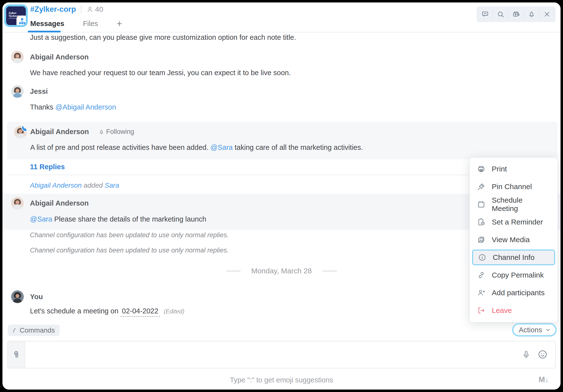 Image resolution: width=563 pixels, height=392 pixels. Describe the element at coordinates (119, 24) in the screenshot. I see `add-tab-button: +` at that location.